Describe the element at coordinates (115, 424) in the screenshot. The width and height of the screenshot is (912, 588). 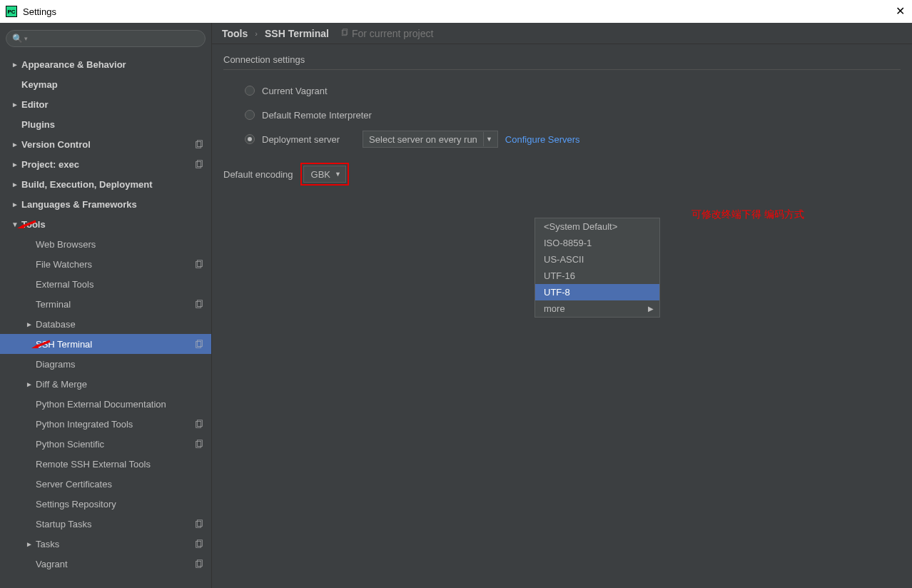
I see `sidebar-item-label: Python Integrated Tools` at that location.